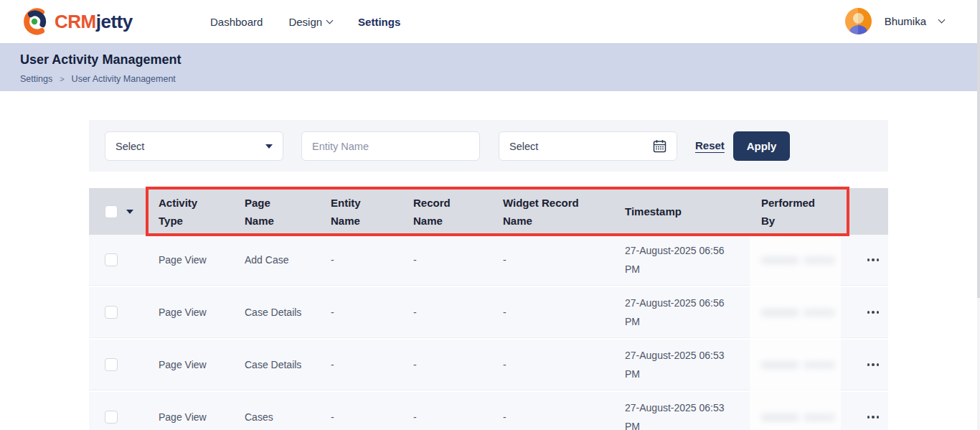 The image size is (980, 430). Describe the element at coordinates (489, 211) in the screenshot. I see `table-header-row: Activity Type Page Name Entity Name Reco…` at that location.